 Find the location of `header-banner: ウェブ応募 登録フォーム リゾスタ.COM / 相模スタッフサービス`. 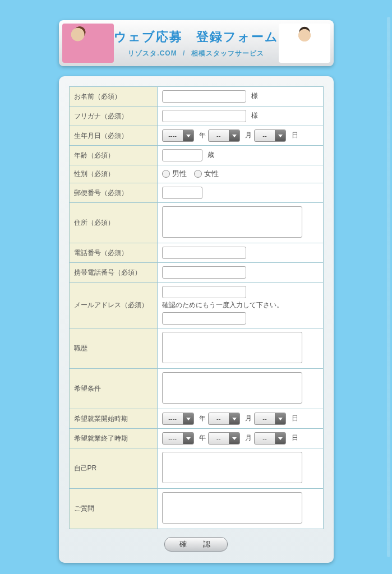

header-banner: ウェブ応募 登録フォーム リゾスタ.COM / 相模スタッフサービス is located at coordinates (196, 43).